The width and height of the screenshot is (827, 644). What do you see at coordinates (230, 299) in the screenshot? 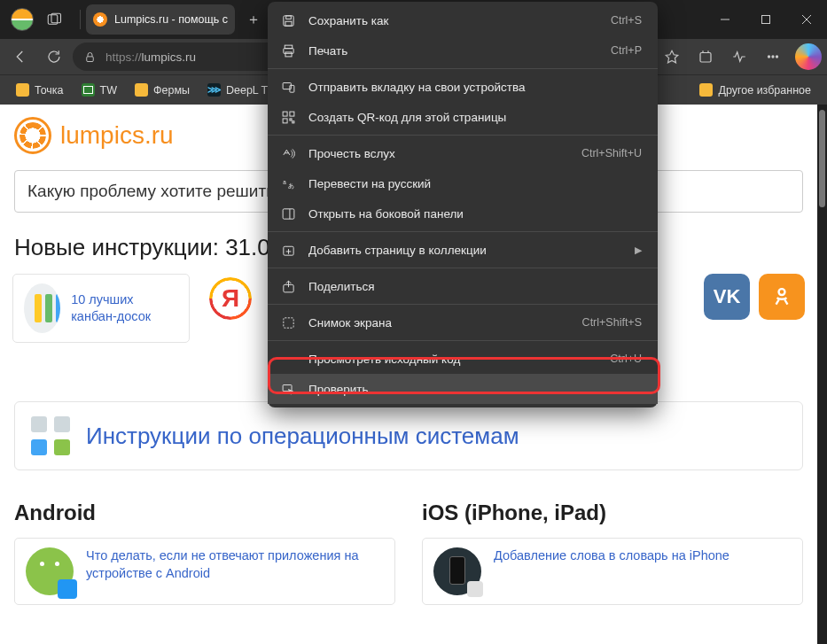
I see `yandex-icon: Я` at bounding box center [230, 299].